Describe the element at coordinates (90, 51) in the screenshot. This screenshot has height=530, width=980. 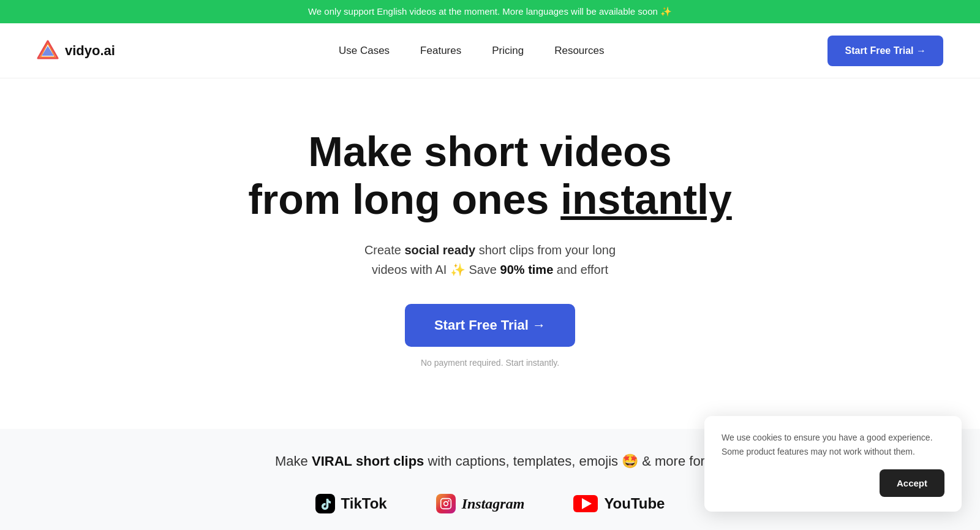
I see `logo-text: vidyo.ai` at that location.